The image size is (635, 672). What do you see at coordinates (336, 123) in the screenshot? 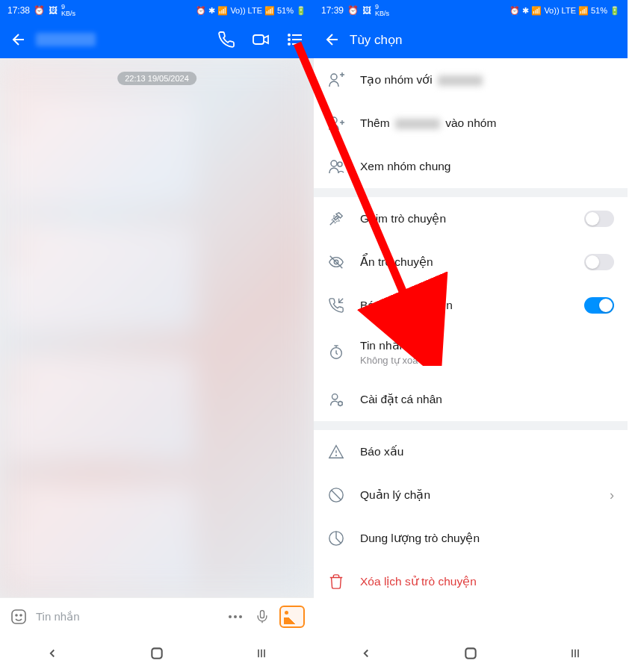
I see `add-user-icon` at bounding box center [336, 123].